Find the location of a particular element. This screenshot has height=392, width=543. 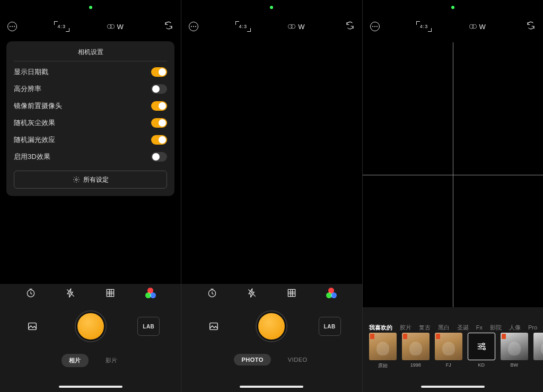

setting-row-light-leak: 随机漏光效应 is located at coordinates (90, 140).